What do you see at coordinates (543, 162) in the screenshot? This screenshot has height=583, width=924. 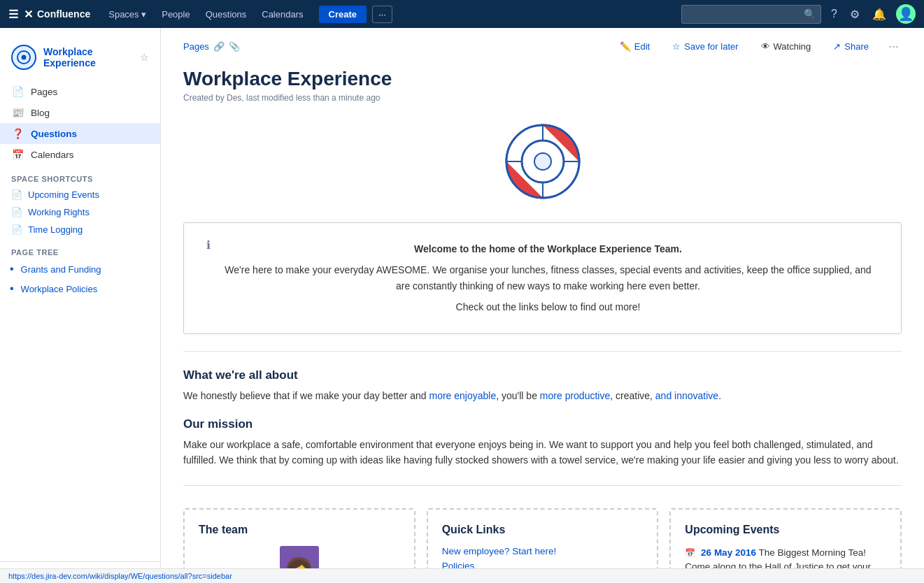 I see `life-preserver-graphic` at bounding box center [543, 162].